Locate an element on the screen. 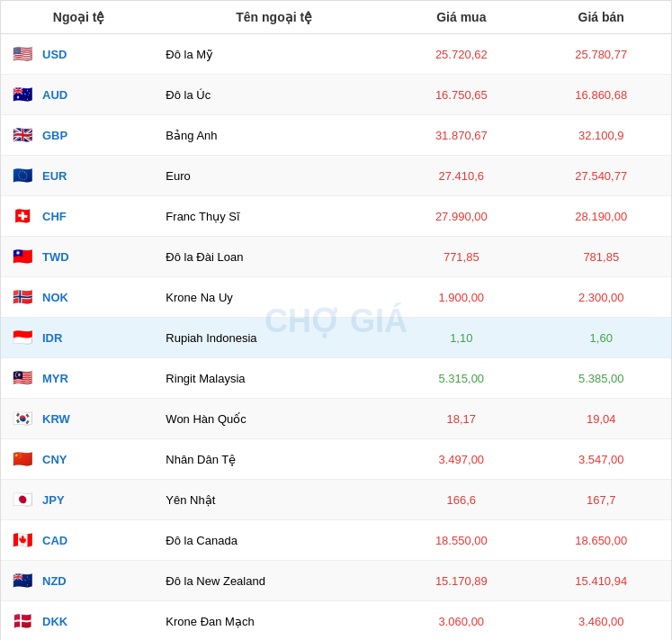 Image resolution: width=672 pixels, height=640 pixels. buy-price: 3.497,00 is located at coordinates (461, 459).